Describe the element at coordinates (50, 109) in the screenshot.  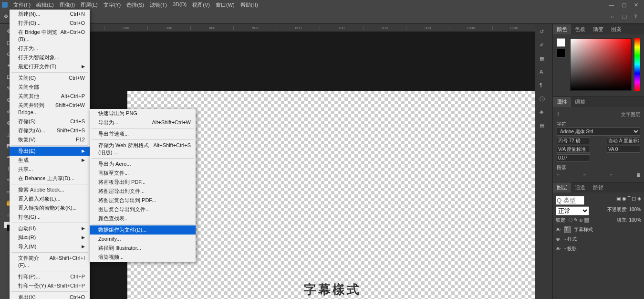
I see `menu-row: 关闭并转到 Bridge...Shift+Ctrl+W` at that location.